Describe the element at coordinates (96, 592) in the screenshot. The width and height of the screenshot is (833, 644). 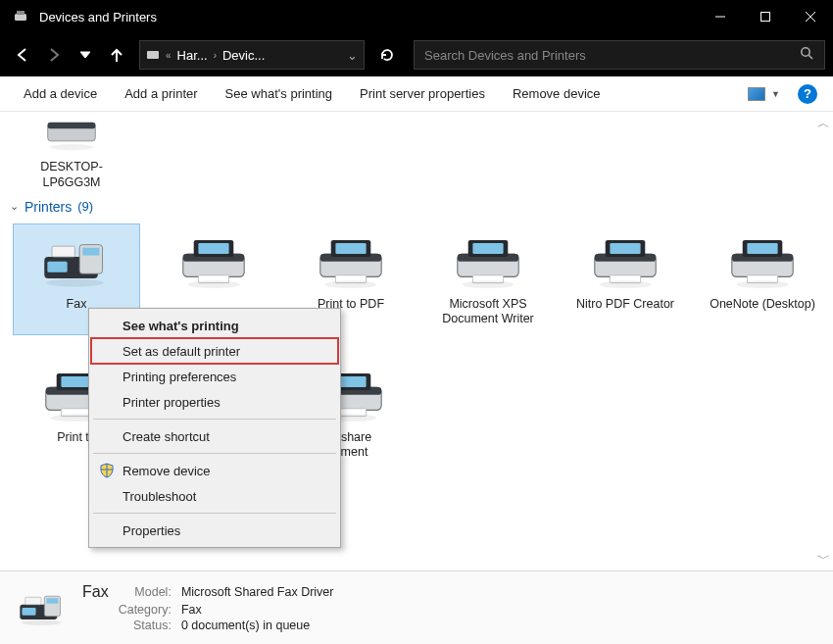
I see `details-title: Fax` at that location.